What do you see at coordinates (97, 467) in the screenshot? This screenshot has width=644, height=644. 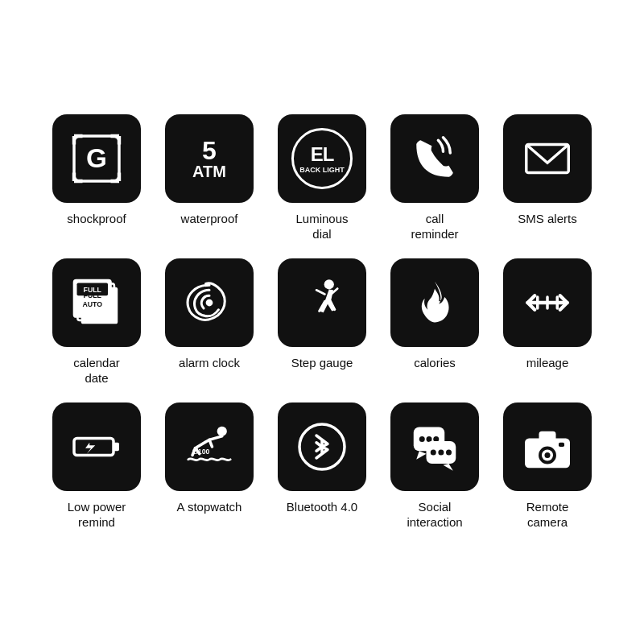 I see `feature-battery: Low powerremind` at bounding box center [97, 467].